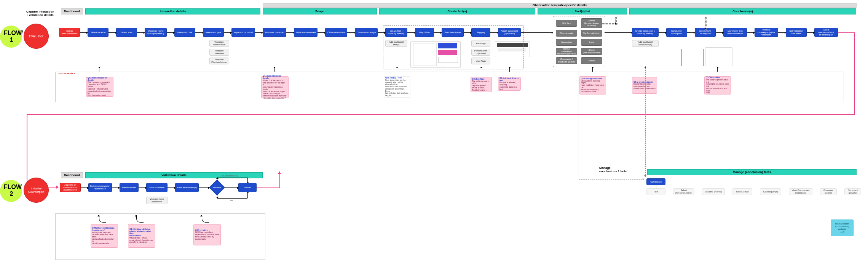 The image size is (868, 266). Describe the element at coordinates (279, 172) in the screenshot. I see `pink-arrowhead-up` at that location.